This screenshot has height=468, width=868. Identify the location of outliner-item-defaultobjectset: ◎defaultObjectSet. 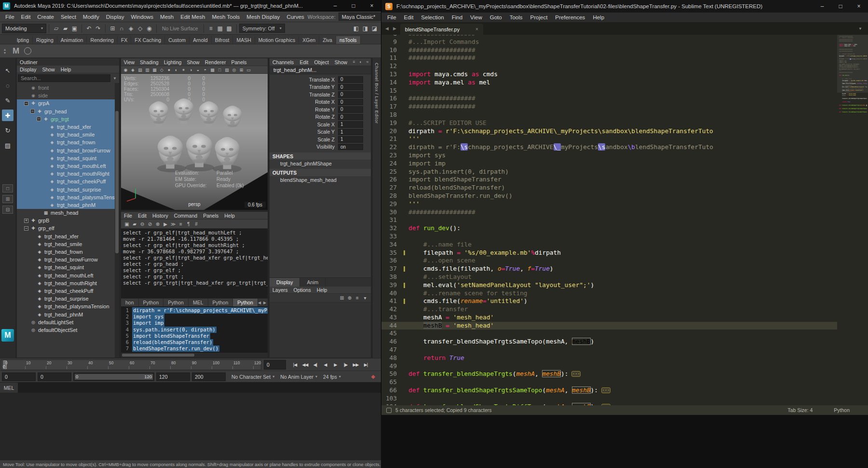
(68, 330).